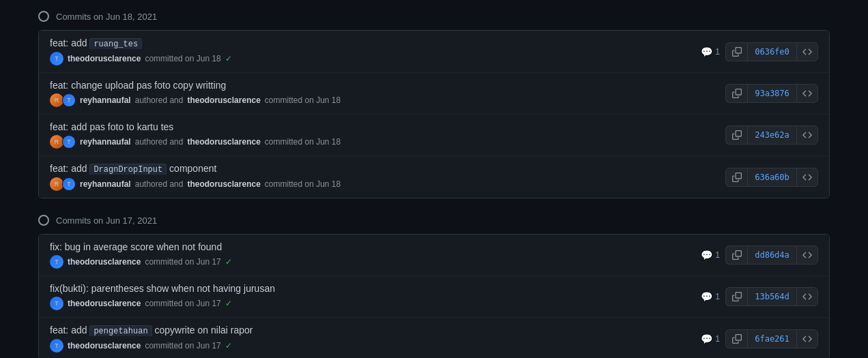 This screenshot has height=358, width=868. I want to click on commit-message: feat: add DragnDropInput component, so click(382, 169).